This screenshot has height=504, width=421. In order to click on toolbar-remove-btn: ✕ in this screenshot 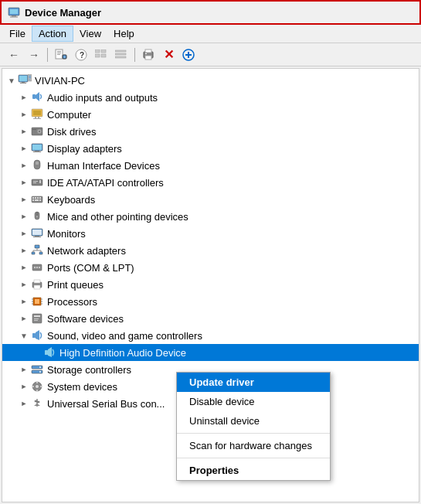, I will do `click(168, 55)`.